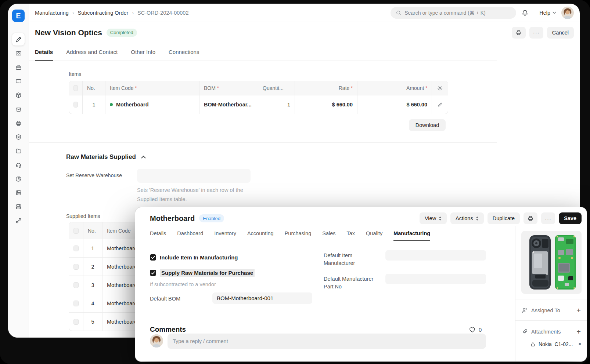 This screenshot has height=364, width=590. What do you see at coordinates (436, 255) in the screenshot?
I see `default-item-manufacturer-input` at bounding box center [436, 255].